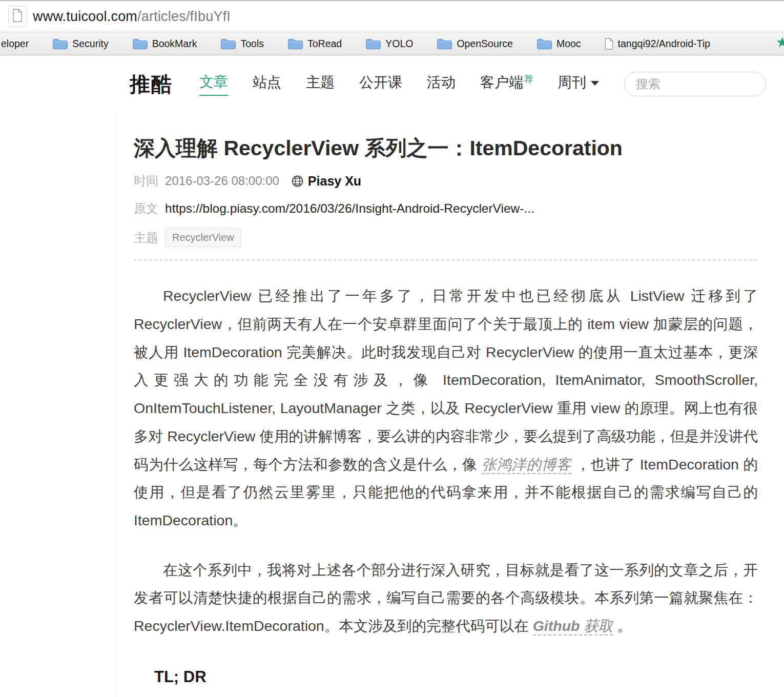 The image size is (784, 697). What do you see at coordinates (325, 44) in the screenshot?
I see `bookmark-label: ToRead` at bounding box center [325, 44].